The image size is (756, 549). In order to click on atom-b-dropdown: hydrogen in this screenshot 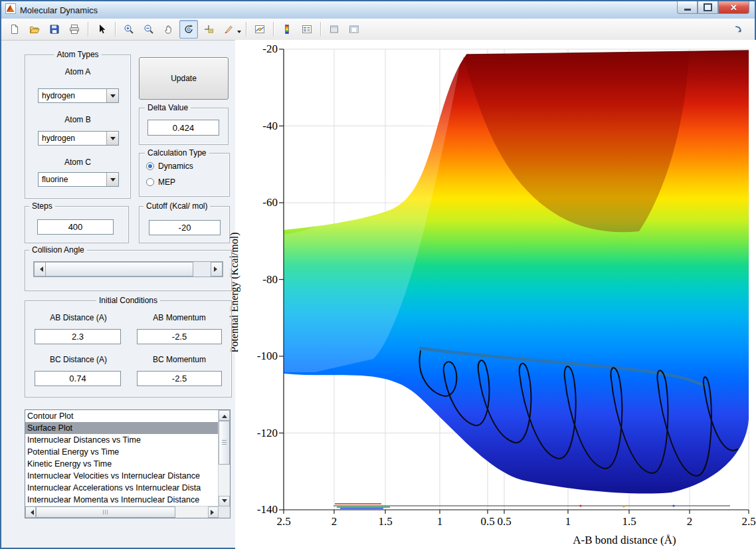, I will do `click(78, 138)`.